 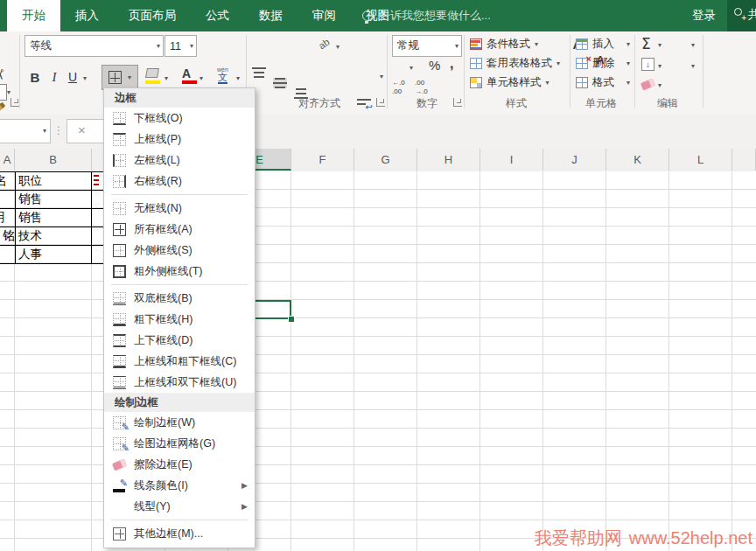 I want to click on fill-color-dropdown-arrow: ▾, so click(x=166, y=79).